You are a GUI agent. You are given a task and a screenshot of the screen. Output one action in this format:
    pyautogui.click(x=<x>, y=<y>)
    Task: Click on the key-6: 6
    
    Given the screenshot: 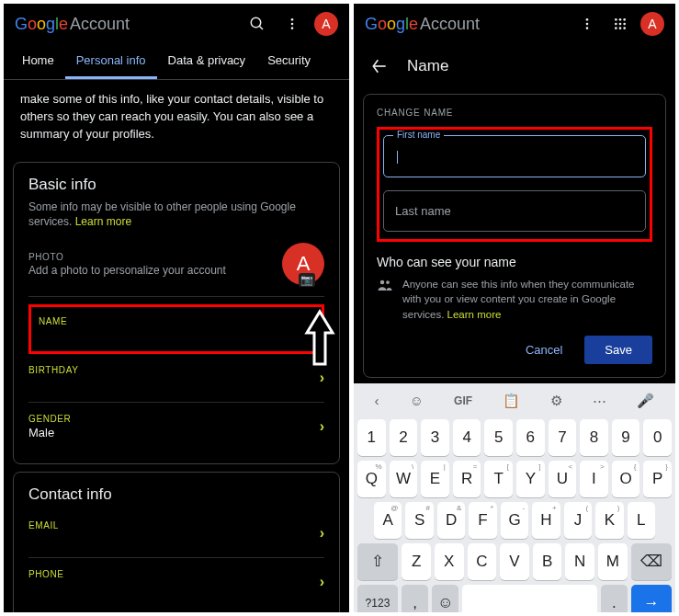 What is the action you would take?
    pyautogui.click(x=531, y=438)
    